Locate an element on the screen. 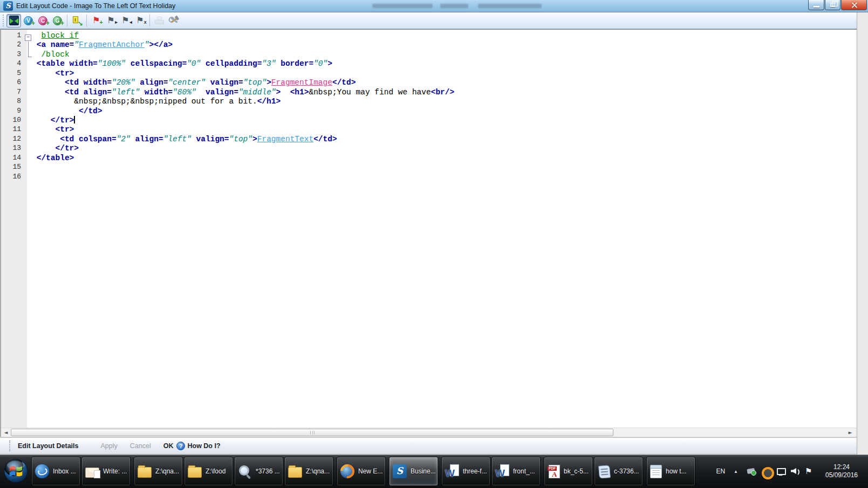 The height and width of the screenshot is (488, 868). system-tray: EN ▲ ⚑ 12:24 05/09/2016 is located at coordinates (792, 471).